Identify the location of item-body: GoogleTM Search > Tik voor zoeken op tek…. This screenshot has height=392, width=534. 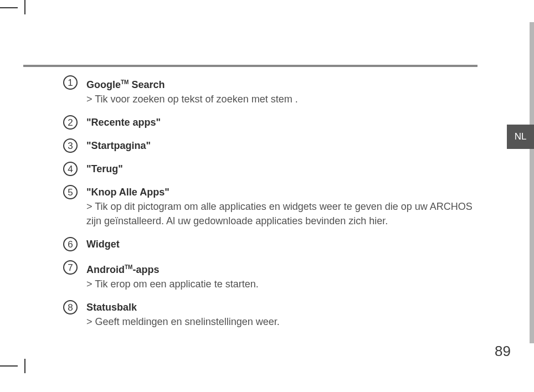
(281, 91).